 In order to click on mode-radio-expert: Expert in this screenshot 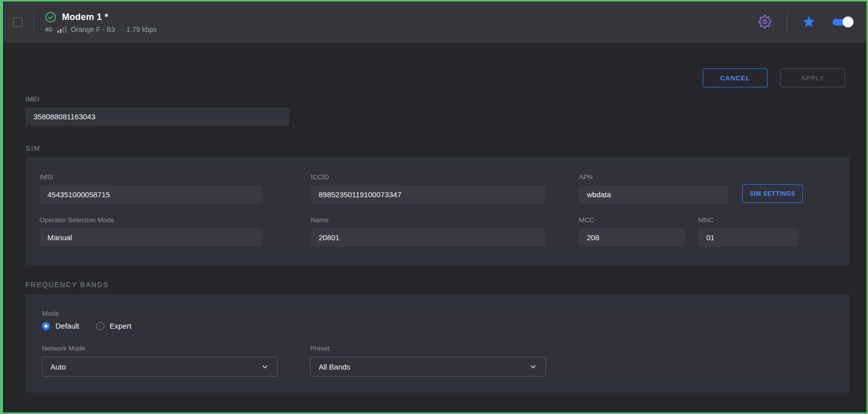, I will do `click(114, 326)`.